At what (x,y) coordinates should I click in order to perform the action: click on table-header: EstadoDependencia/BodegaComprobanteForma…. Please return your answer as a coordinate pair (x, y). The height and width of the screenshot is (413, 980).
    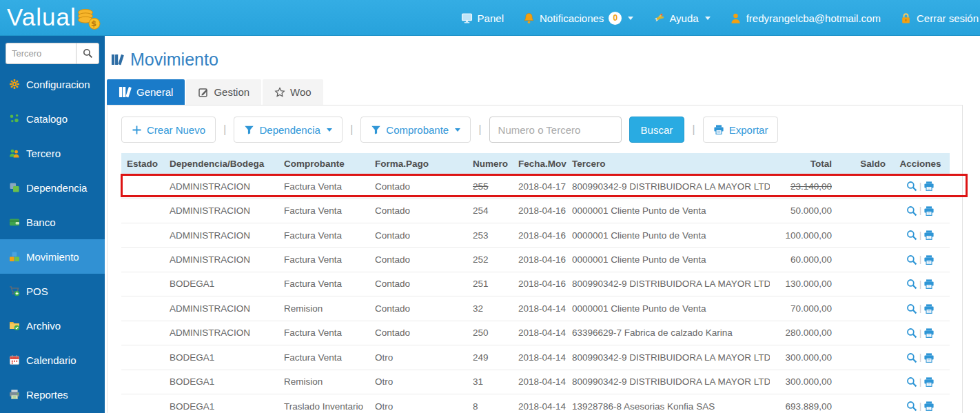
    Looking at the image, I should click on (535, 164).